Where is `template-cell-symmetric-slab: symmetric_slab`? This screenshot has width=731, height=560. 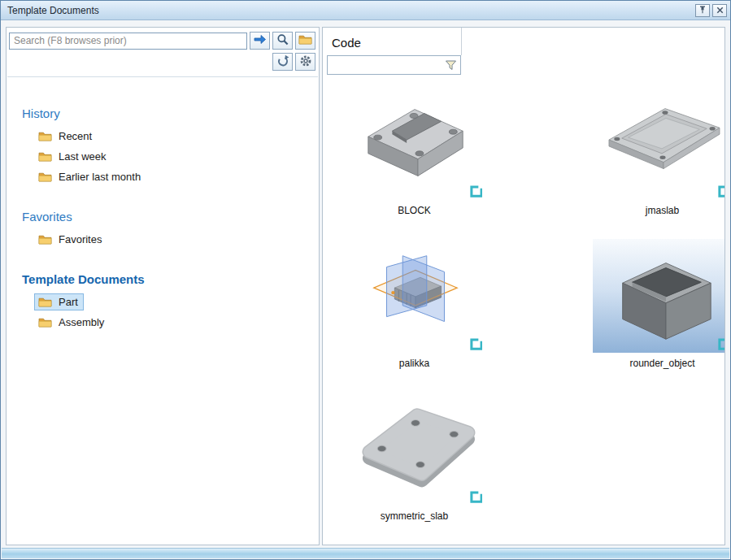
template-cell-symmetric-slab: symmetric_slab is located at coordinates (415, 457).